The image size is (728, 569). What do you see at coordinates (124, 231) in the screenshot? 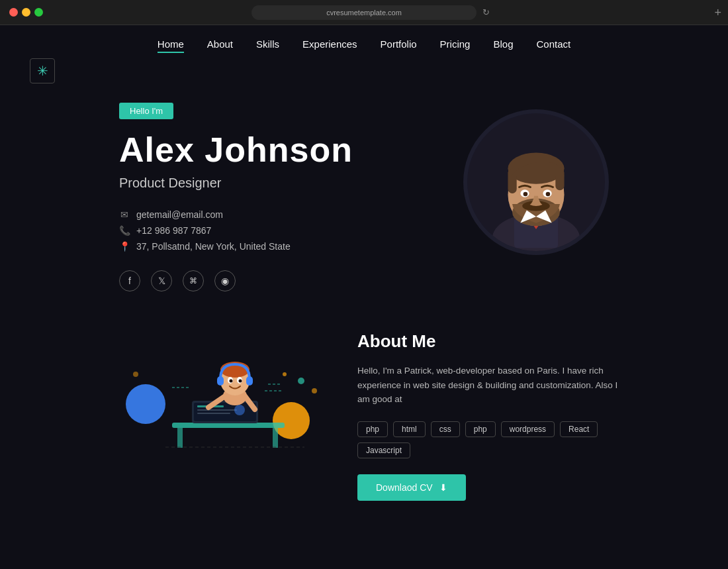
I see `phone-icon: 📞` at bounding box center [124, 231].